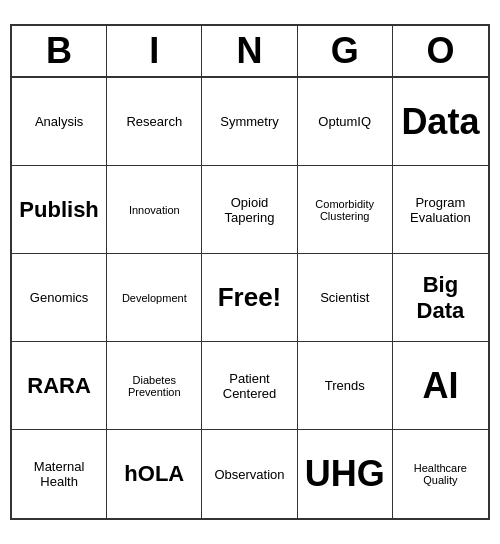  What do you see at coordinates (440, 386) in the screenshot?
I see `bingo-cell: AI` at bounding box center [440, 386].